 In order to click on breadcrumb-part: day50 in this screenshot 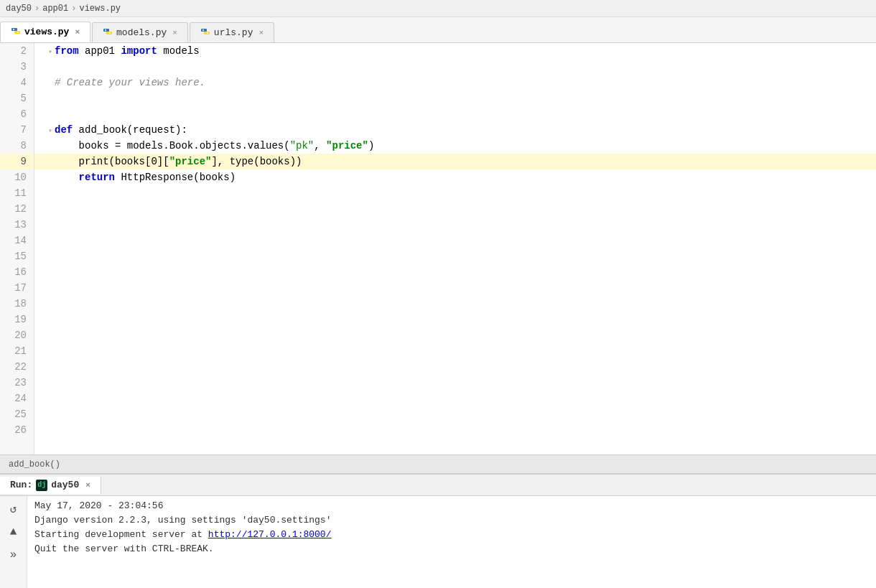, I will do `click(19, 9)`.